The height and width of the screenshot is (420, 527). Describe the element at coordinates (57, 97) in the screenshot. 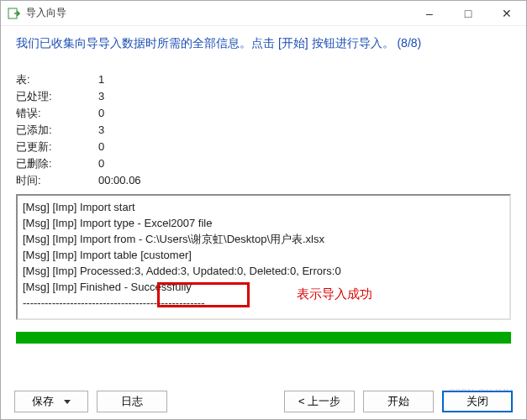

I see `stat-label: 已处理:` at that location.